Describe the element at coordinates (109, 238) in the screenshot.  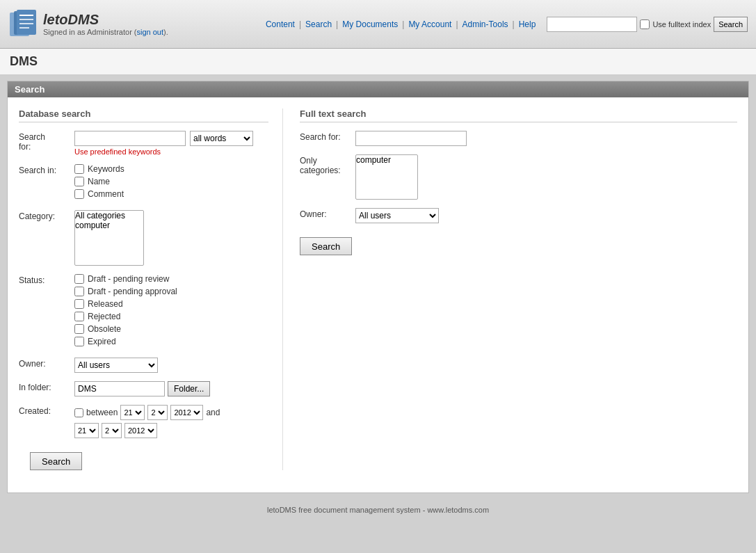
I see `category-select: All categories computer` at that location.